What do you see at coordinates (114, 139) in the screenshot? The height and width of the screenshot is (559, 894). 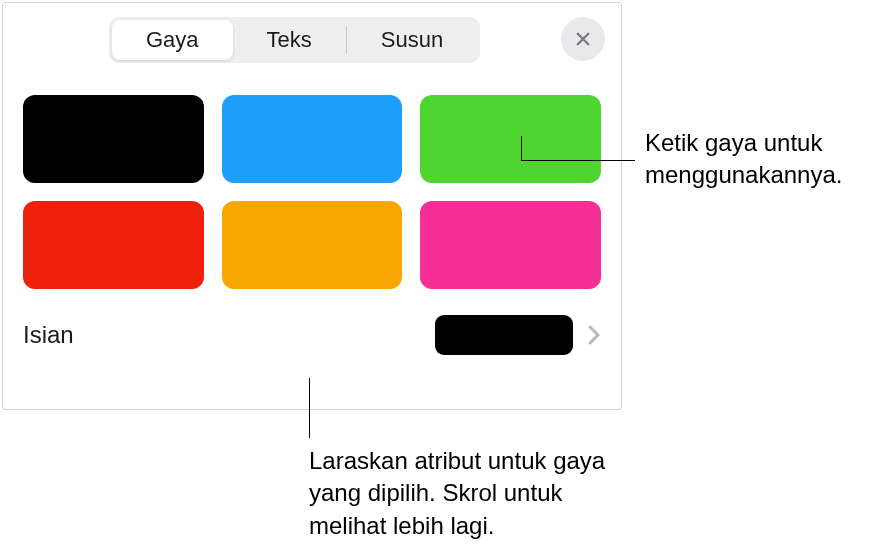 I see `swatch-black` at bounding box center [114, 139].